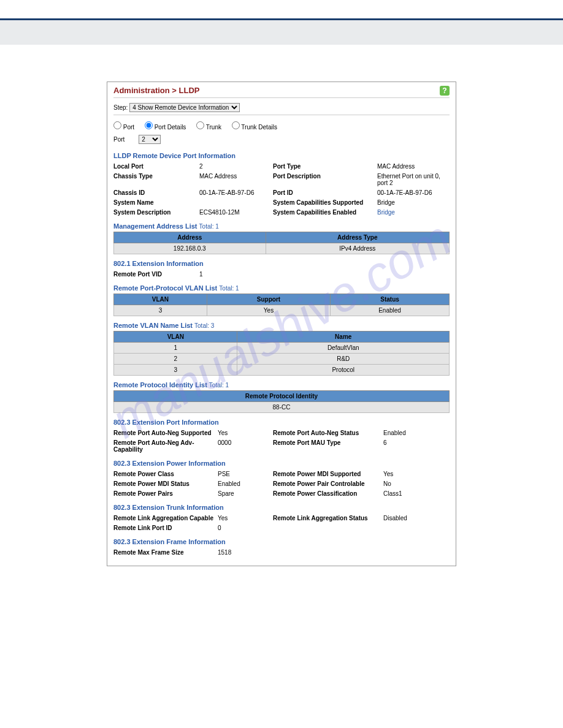 The height and width of the screenshot is (728, 563). What do you see at coordinates (282, 402) in the screenshot?
I see `proto-id-table: Remote Protocol Identity88-CC` at bounding box center [282, 402].